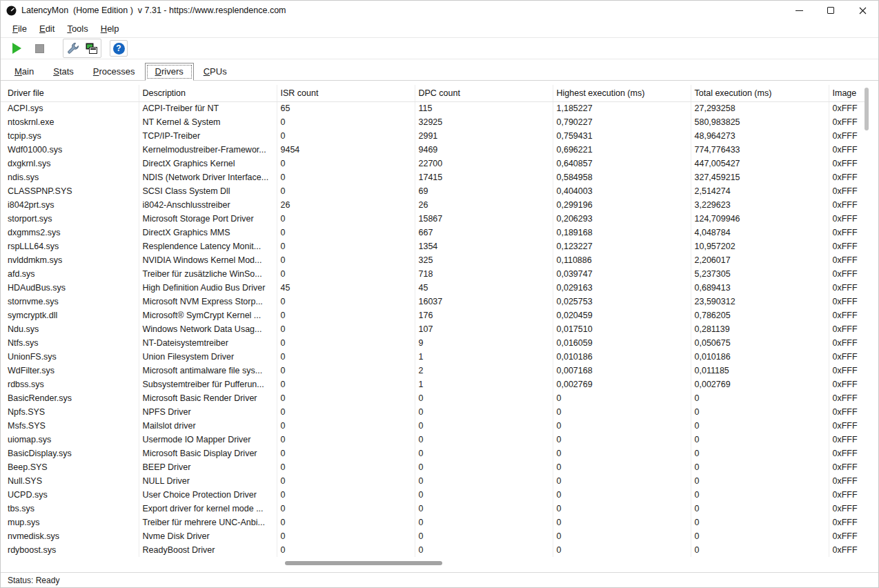 This screenshot has width=879, height=588. What do you see at coordinates (433, 371) in the screenshot?
I see `table-row: WdFilter.sysMicrosoft antimalware file s…` at bounding box center [433, 371].